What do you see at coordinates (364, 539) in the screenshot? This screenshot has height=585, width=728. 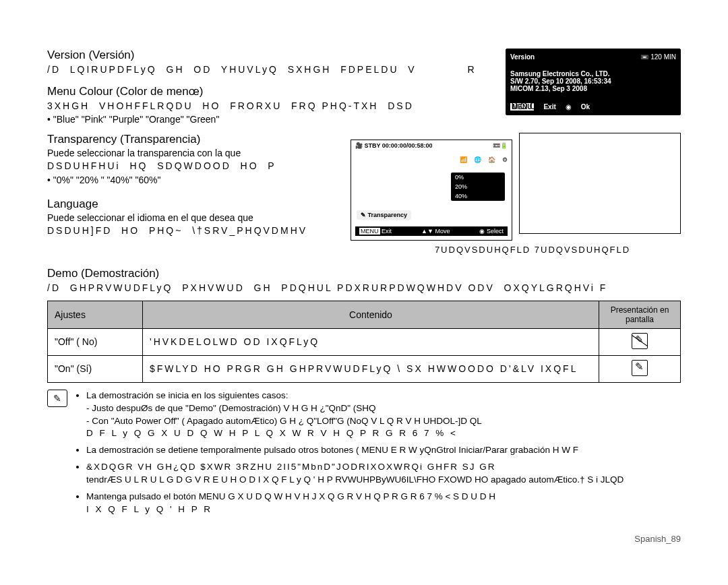 I see `page-number: Spanish_89` at bounding box center [364, 539].